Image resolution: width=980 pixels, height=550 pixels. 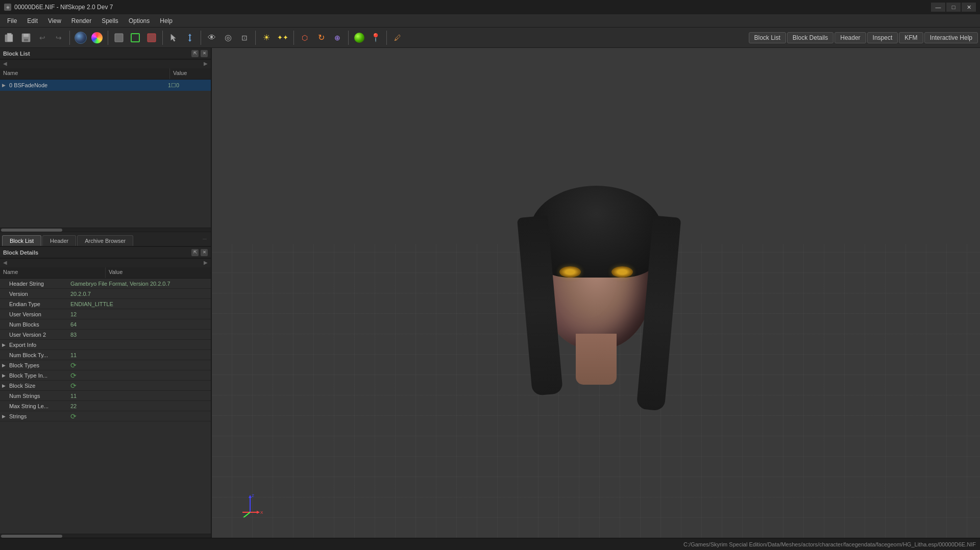 I want to click on statusbar-text: C:/Games/Skyrim Special Edition/Data/Mes…, so click(x=830, y=544).